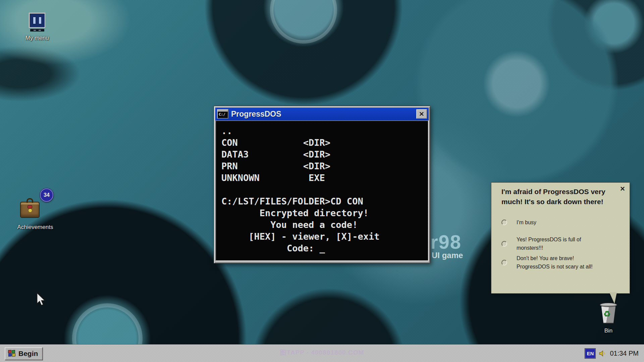  What do you see at coordinates (602, 353) in the screenshot?
I see `speaker-icon` at bounding box center [602, 353].